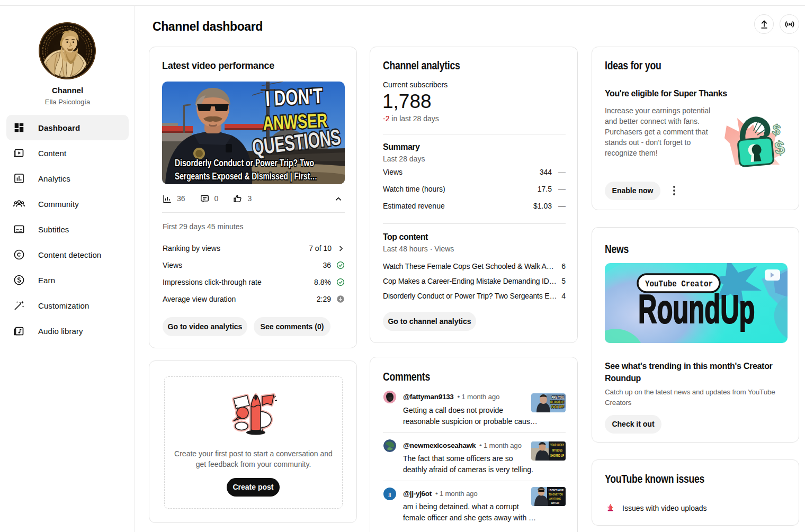 The width and height of the screenshot is (805, 532). I want to click on svg-text: B#TCH!, so click(555, 503).